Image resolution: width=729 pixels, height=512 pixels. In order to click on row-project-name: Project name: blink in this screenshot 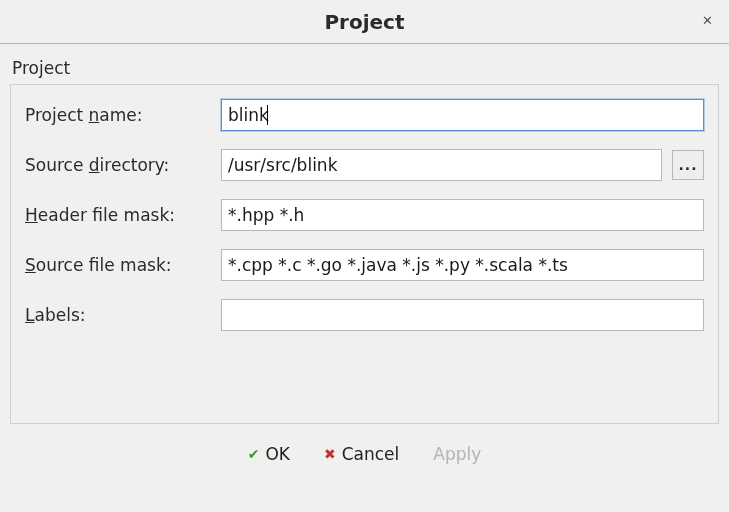, I will do `click(364, 115)`.